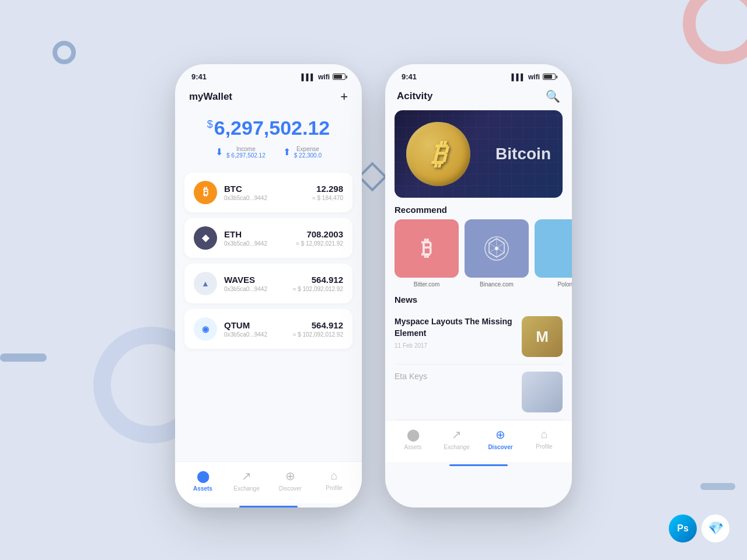 Image resolution: width=747 pixels, height=560 pixels. Describe the element at coordinates (268, 329) in the screenshot. I see `coin-card-qtum: ◉ QTUM 0x3b5ca0...9442 564.912 ≈ $ 102,0…` at that location.